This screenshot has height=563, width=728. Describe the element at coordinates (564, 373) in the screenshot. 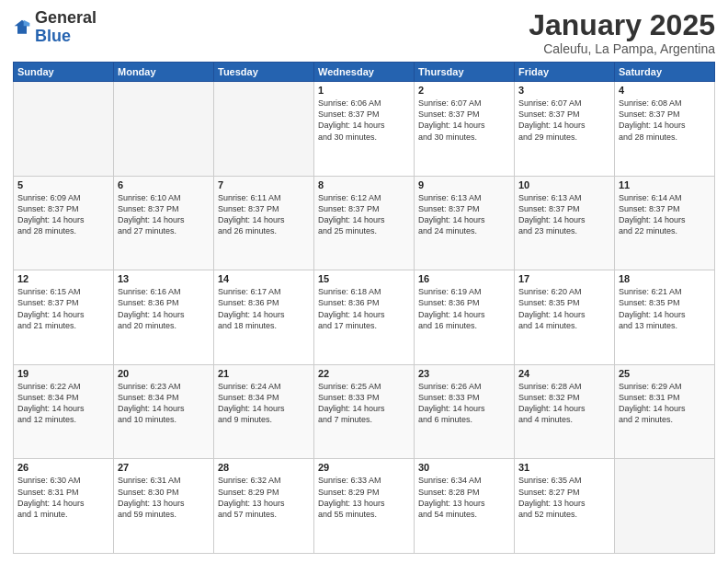

I see `day-number-24: 24` at that location.